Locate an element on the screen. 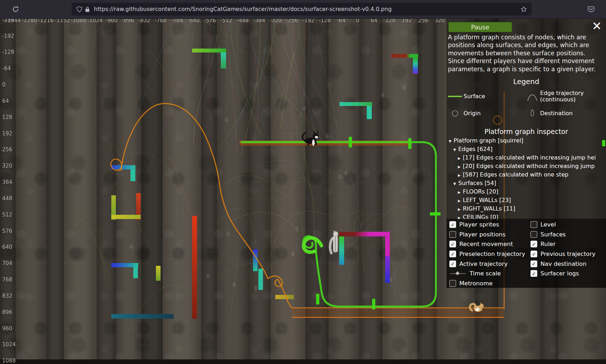 Image resolution: width=606 pixels, height=364 pixels. toggle-level: Level is located at coordinates (568, 225).